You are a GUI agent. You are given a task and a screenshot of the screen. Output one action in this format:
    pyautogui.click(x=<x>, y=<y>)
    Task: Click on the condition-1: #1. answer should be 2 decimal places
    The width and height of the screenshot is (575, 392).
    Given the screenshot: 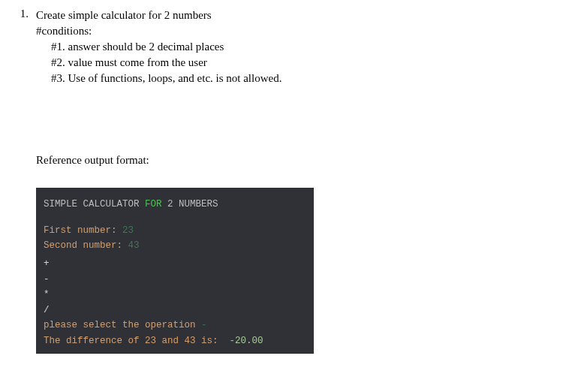 What is the action you would take?
    pyautogui.click(x=306, y=47)
    